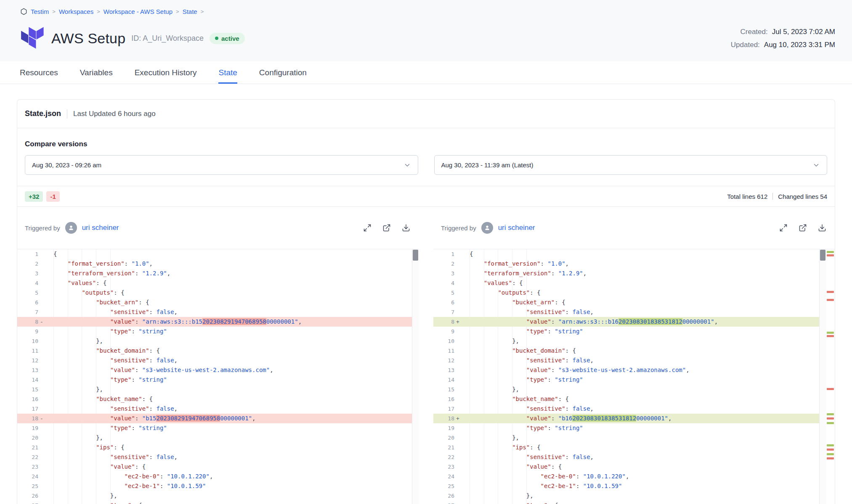 The height and width of the screenshot is (504, 852). I want to click on chevron-down-icon, so click(816, 165).